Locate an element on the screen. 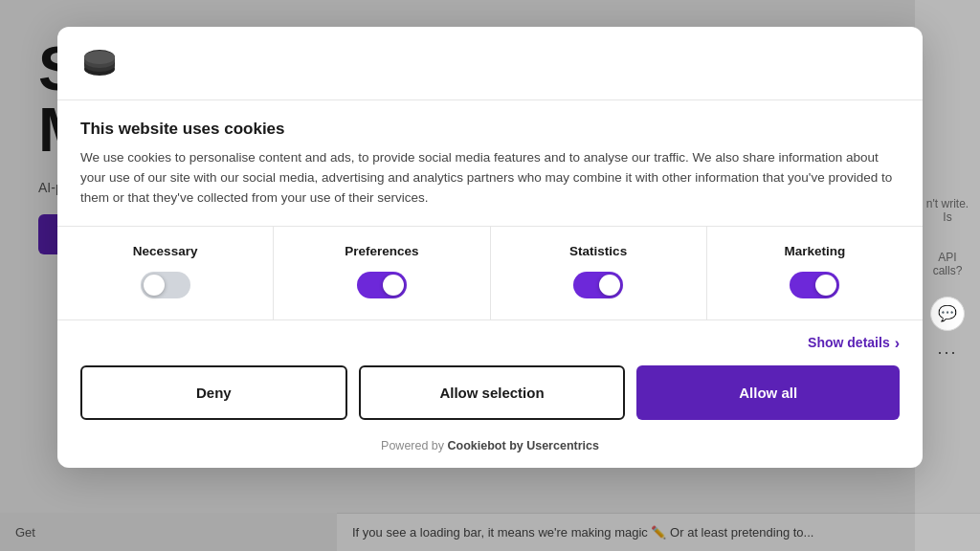 The height and width of the screenshot is (551, 980). right-panel-api: API calls? is located at coordinates (947, 264).